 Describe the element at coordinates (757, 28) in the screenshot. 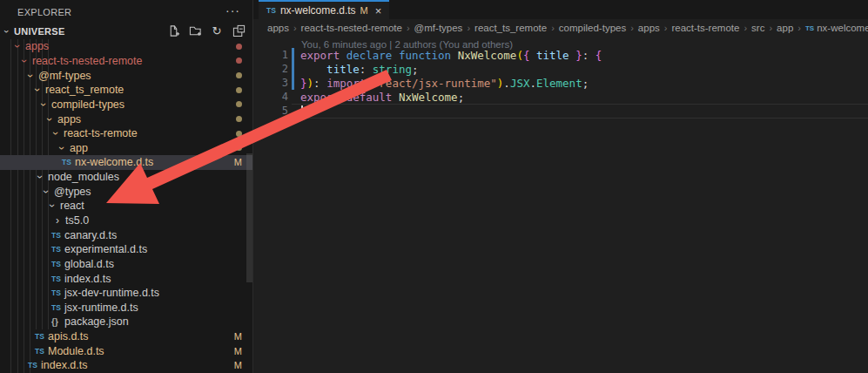

I see `breadcrumb-item-src: src` at that location.